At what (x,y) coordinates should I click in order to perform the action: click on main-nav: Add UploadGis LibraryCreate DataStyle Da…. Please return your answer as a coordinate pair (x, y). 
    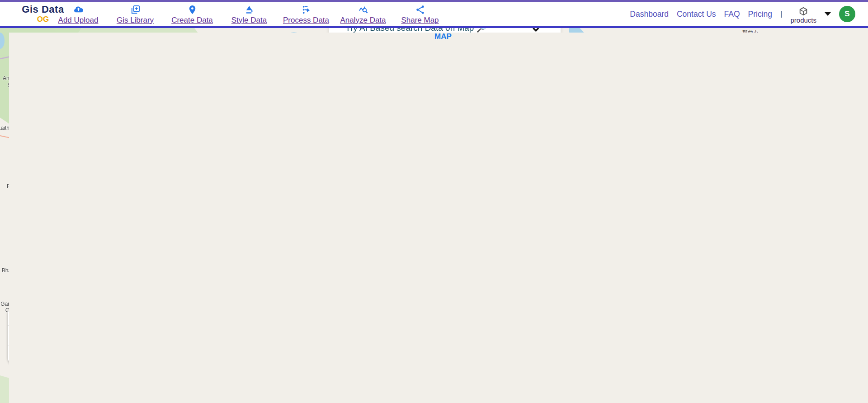
    Looking at the image, I should click on (249, 14).